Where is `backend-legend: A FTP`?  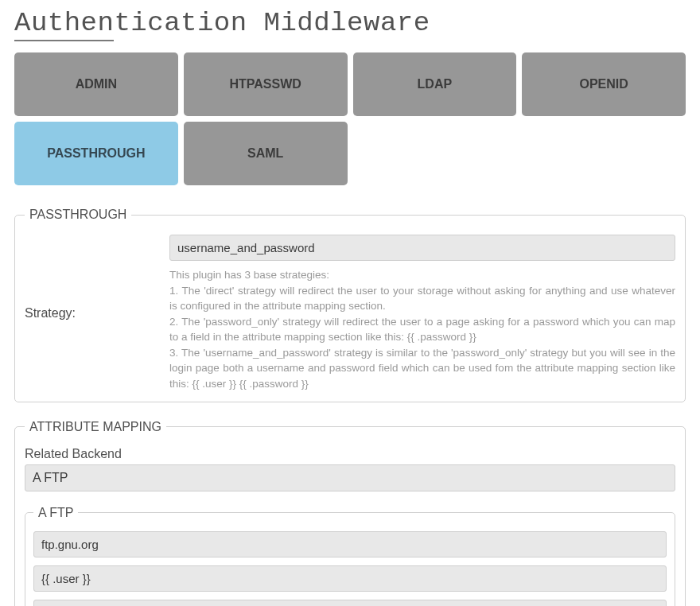 backend-legend: A FTP is located at coordinates (56, 513).